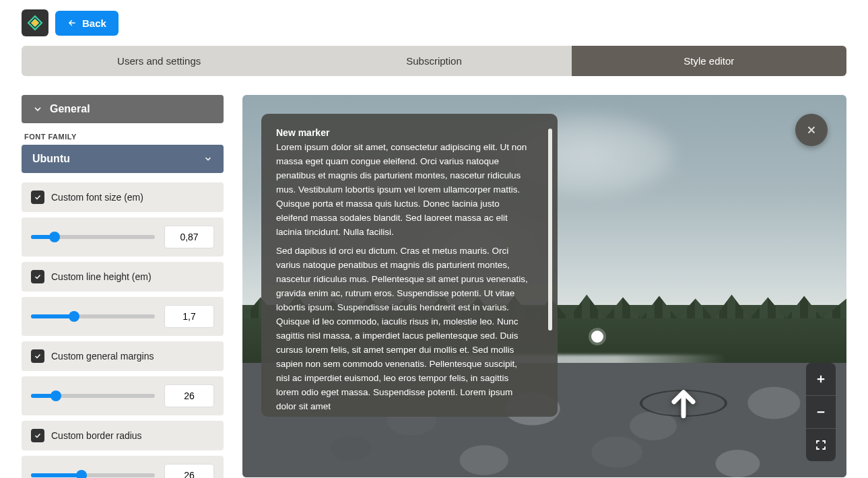  Describe the element at coordinates (821, 412) in the screenshot. I see `minus-icon` at that location.